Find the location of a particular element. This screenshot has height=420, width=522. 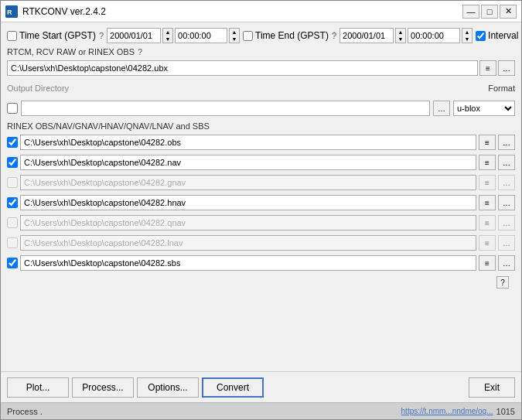

interval-checkbox is located at coordinates (481, 36).